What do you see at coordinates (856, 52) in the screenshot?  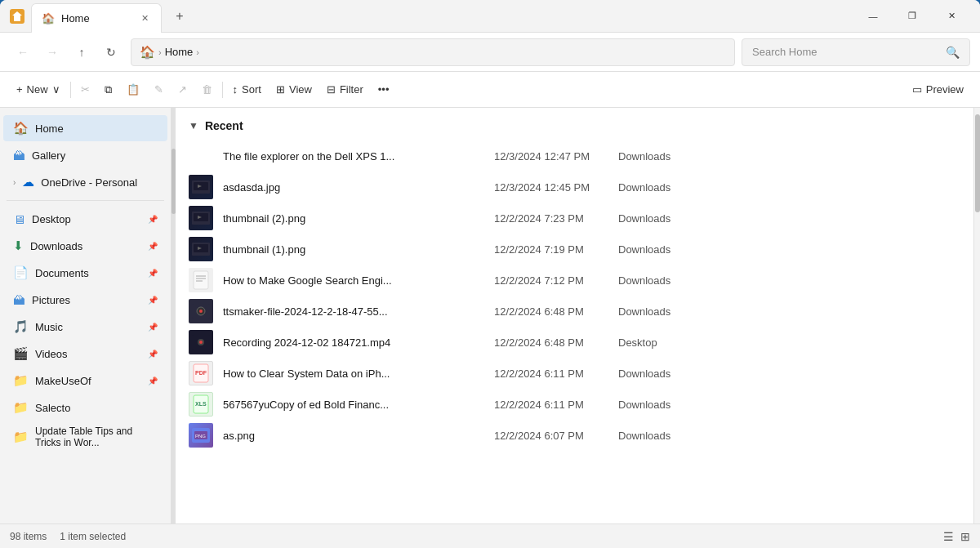 I see `search-bar: Search Home 🔍` at bounding box center [856, 52].